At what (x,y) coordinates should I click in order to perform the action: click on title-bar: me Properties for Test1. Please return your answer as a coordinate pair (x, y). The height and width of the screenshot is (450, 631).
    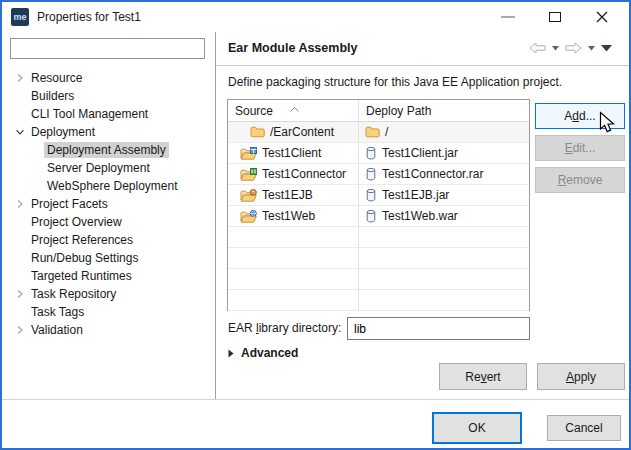
    Looking at the image, I should click on (316, 17).